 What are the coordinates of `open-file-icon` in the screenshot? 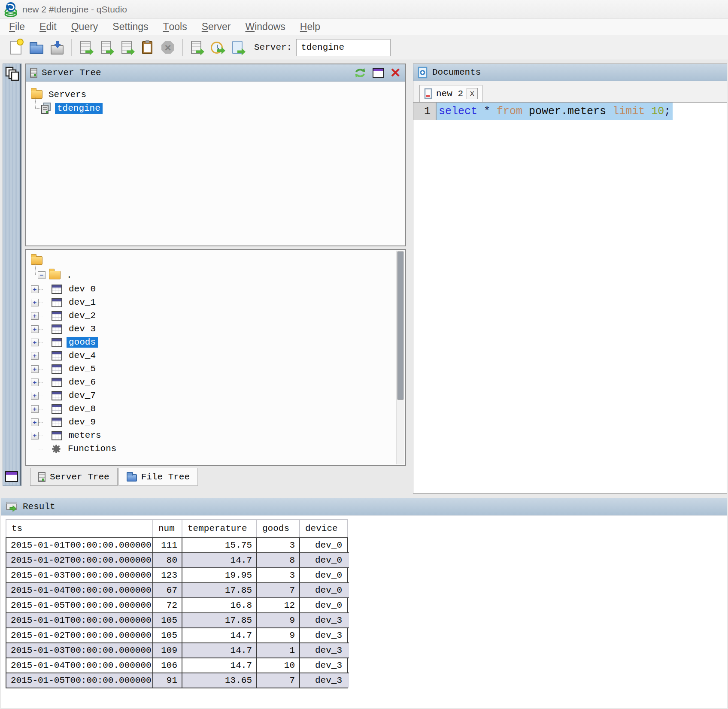 It's located at (36, 48).